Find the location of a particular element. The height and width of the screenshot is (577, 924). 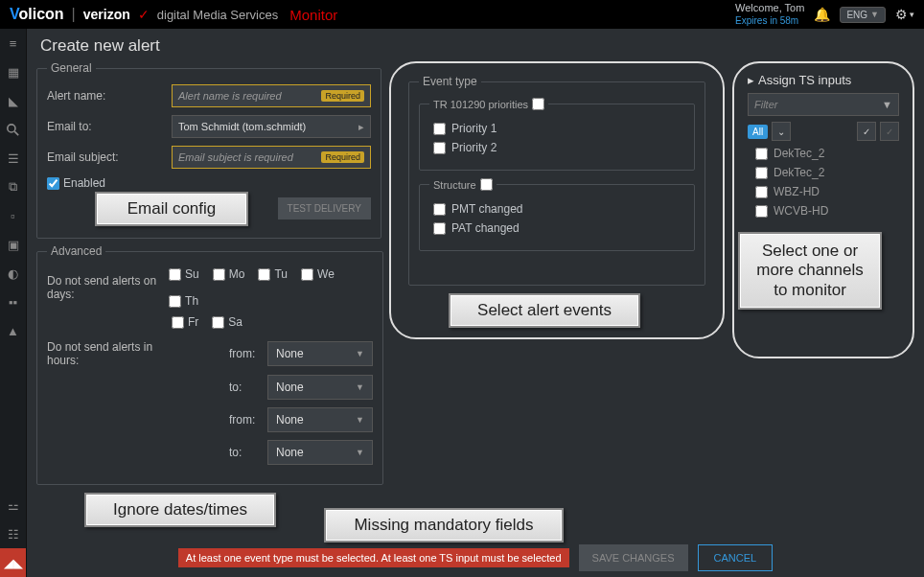

left-sidebar: ≡ ▦ ◣ ☰ ⧉ ▫ ▣ ◐ ▪▪ ▲ ⚍ ☷ ◢◣ is located at coordinates (13, 303).